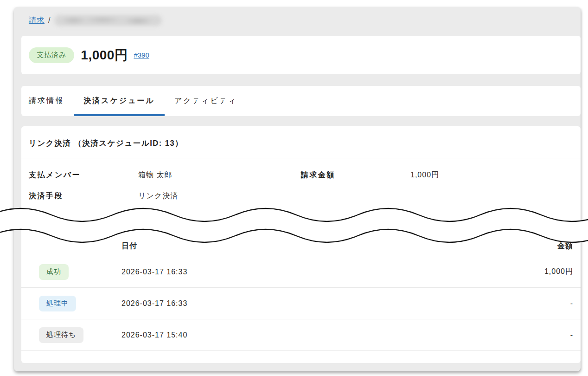  I want to click on status-badge-pending: 処理待ち, so click(61, 335).